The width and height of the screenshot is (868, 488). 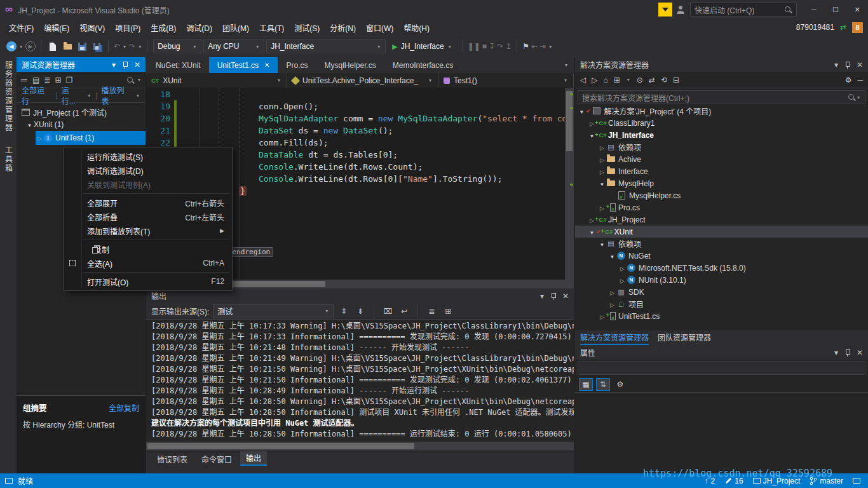 What do you see at coordinates (722, 65) in the screenshot?
I see `solution-explorer-header: 解决方案资源管理器 ▾ ✕` at bounding box center [722, 65].